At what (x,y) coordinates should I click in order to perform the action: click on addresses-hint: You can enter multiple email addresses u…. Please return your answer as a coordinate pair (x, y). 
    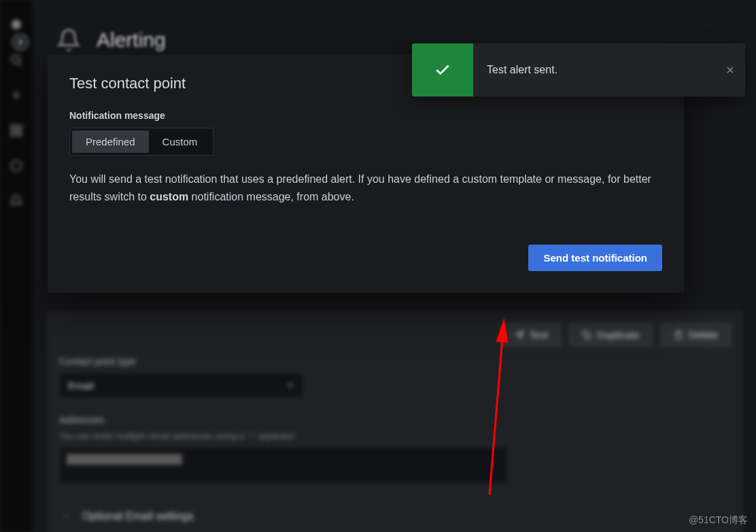
    Looking at the image, I should click on (395, 436).